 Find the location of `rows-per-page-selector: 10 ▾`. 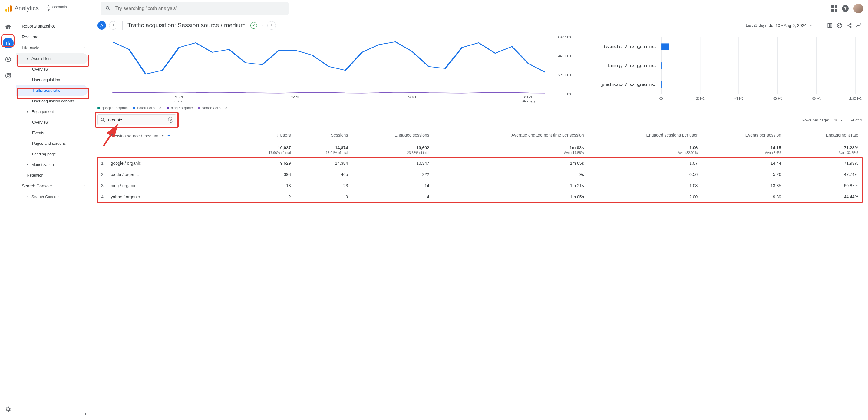

rows-per-page-selector: 10 ▾ is located at coordinates (839, 120).